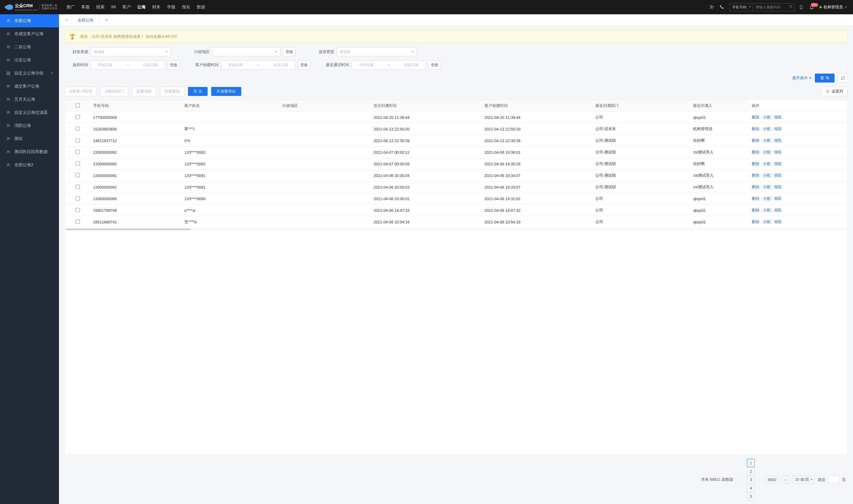 The image size is (853, 504). I want to click on export-plain-button: 不加密导出, so click(226, 91).